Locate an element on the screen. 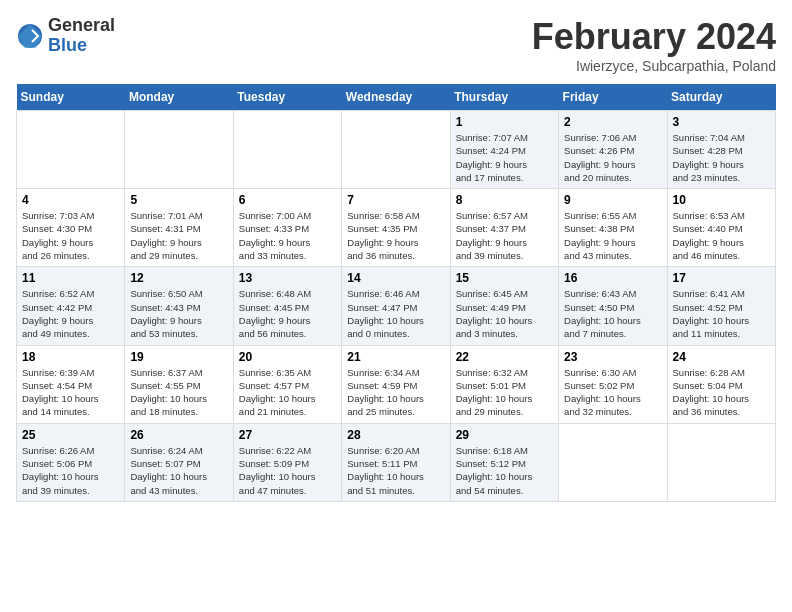  header: General Blue February 2024 Iwierzyce, Su… is located at coordinates (396, 45).